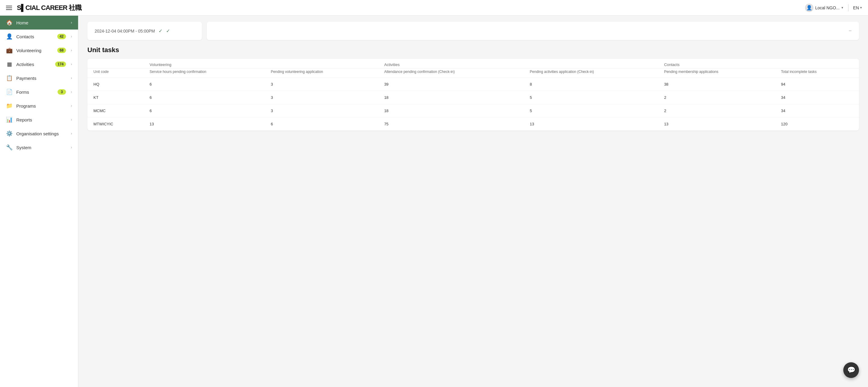  Describe the element at coordinates (9, 8) in the screenshot. I see `hamburger-menu` at that location.